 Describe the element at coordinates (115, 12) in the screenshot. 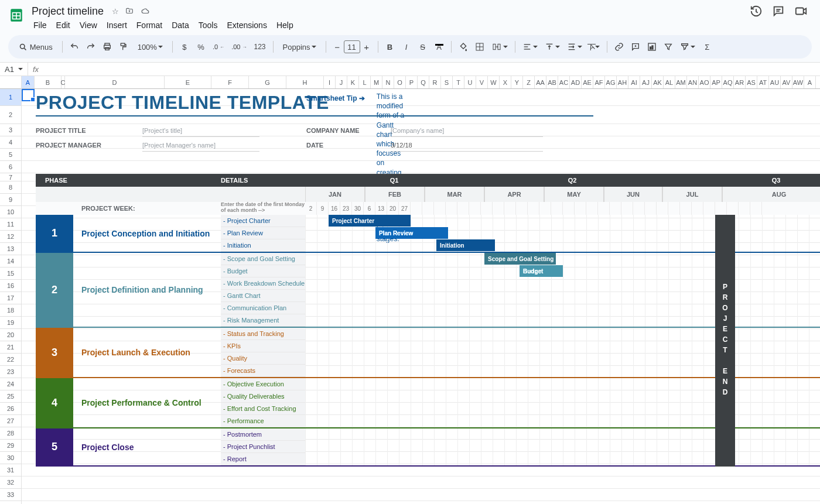

I see `star-icon: ☆` at that location.